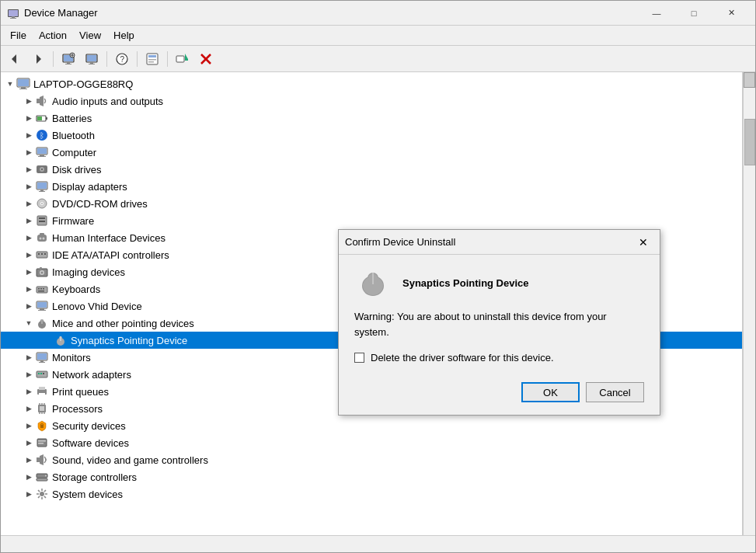  What do you see at coordinates (15, 59) in the screenshot?
I see `back-button` at bounding box center [15, 59].